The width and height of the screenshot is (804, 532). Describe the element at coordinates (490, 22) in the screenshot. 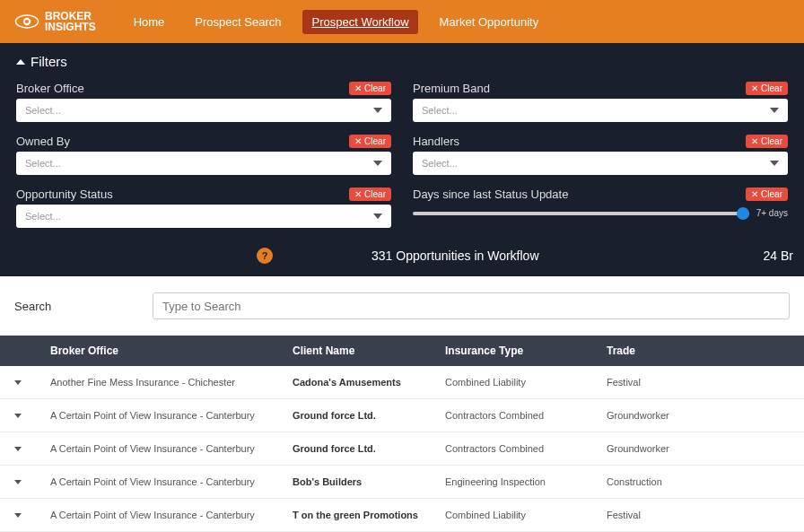

I see `nav-market-opportunity: Market Opportunity` at that location.